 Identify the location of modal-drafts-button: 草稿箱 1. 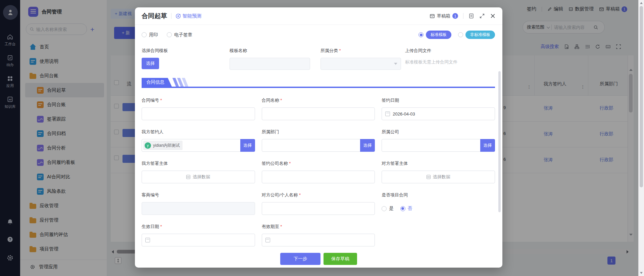
(444, 16).